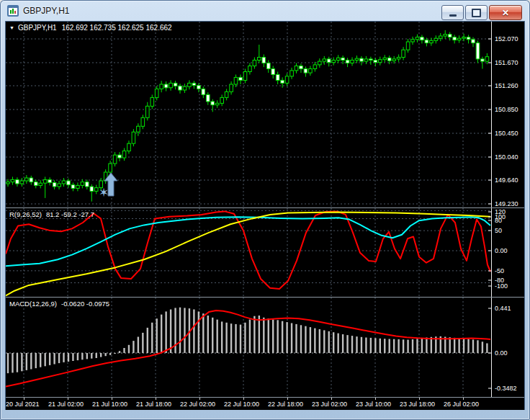 This screenshot has height=420, width=530. I want to click on rci-level-label: 0.00, so click(501, 251).